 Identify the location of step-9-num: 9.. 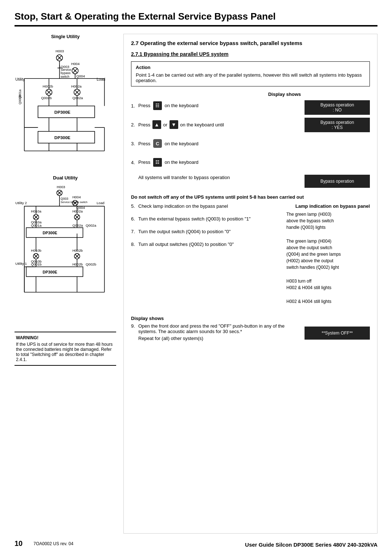
(135, 326).